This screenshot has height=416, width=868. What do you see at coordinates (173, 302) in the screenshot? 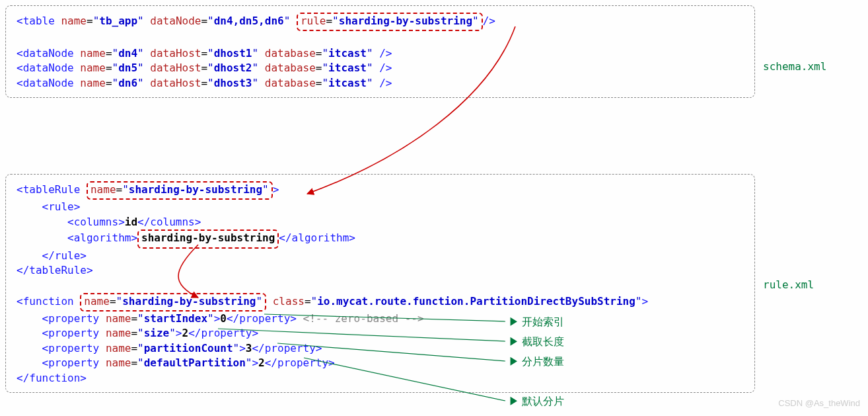
I see `highlight-function-name: name="sharding-by-substring"` at bounding box center [173, 302].